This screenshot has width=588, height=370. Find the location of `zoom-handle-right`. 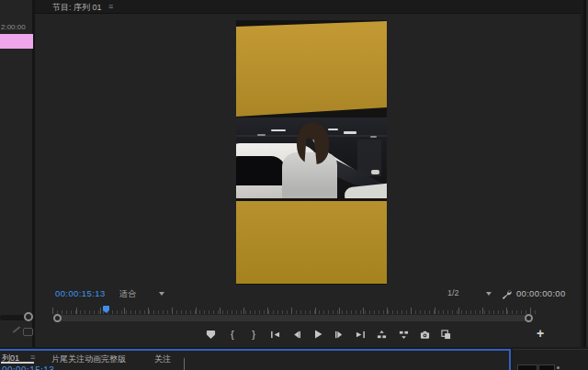

zoom-handle-right is located at coordinates (529, 318).